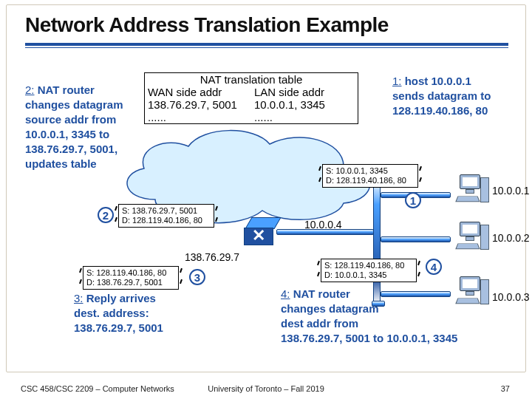 The width and height of the screenshot is (532, 399). Describe the element at coordinates (377, 242) in the screenshot. I see `lan-backbone-icon` at that location.